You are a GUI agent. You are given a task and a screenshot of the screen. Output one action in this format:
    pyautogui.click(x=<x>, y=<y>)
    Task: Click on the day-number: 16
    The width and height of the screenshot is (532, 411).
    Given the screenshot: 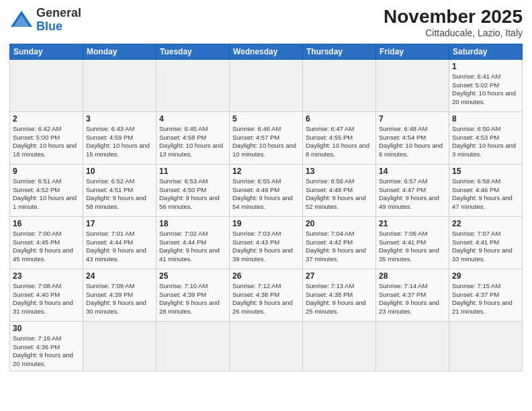 What is the action you would take?
    pyautogui.click(x=46, y=224)
    